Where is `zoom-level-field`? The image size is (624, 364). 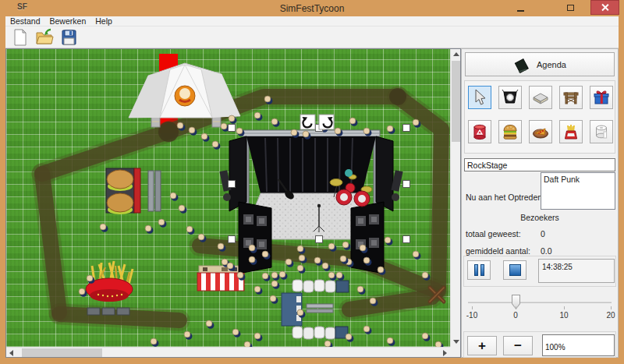 zoom-level-field is located at coordinates (579, 345).